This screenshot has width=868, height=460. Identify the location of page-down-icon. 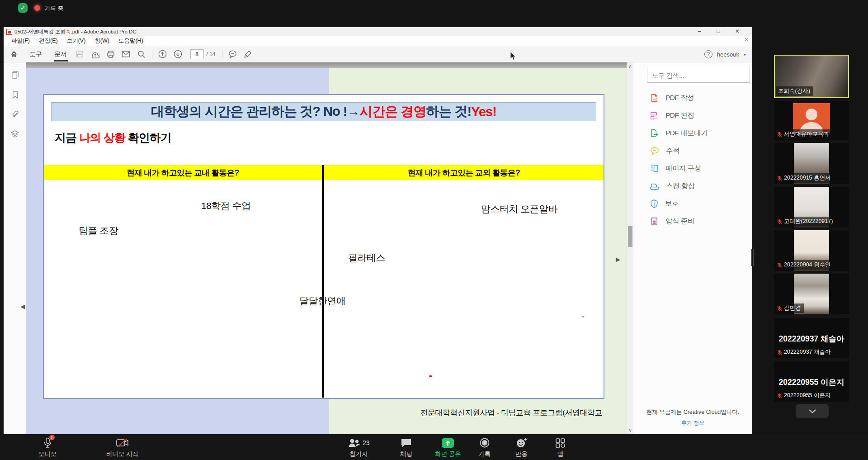
(178, 54).